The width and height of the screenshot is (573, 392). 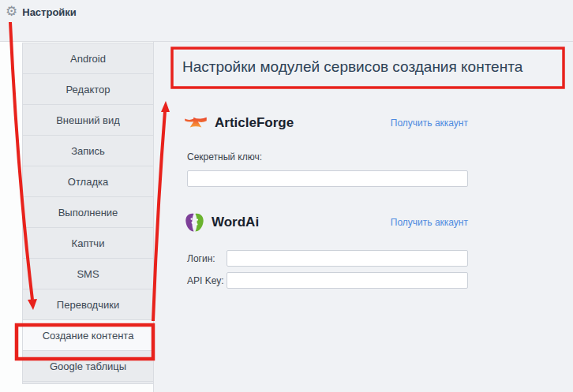 What do you see at coordinates (326, 123) in the screenshot?
I see `articleforge-module-header: ArticleForge Получить аккаунт` at bounding box center [326, 123].